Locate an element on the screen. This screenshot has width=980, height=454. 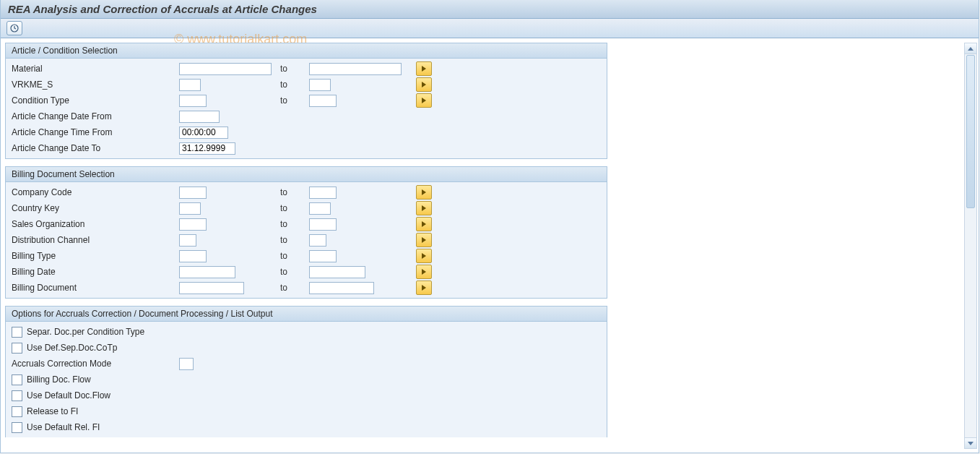
scroll-up-button is located at coordinates (971, 49).